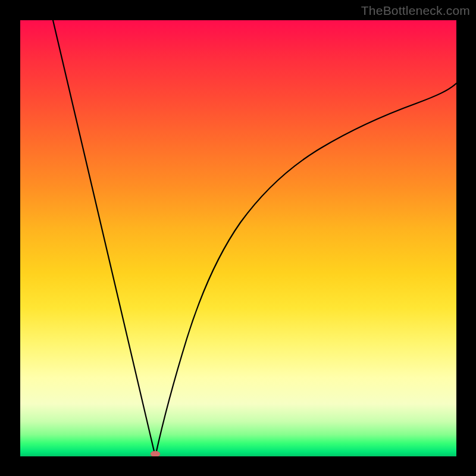 The image size is (476, 476). I want to click on watermark-text: TheBottleneck.com, so click(415, 11).